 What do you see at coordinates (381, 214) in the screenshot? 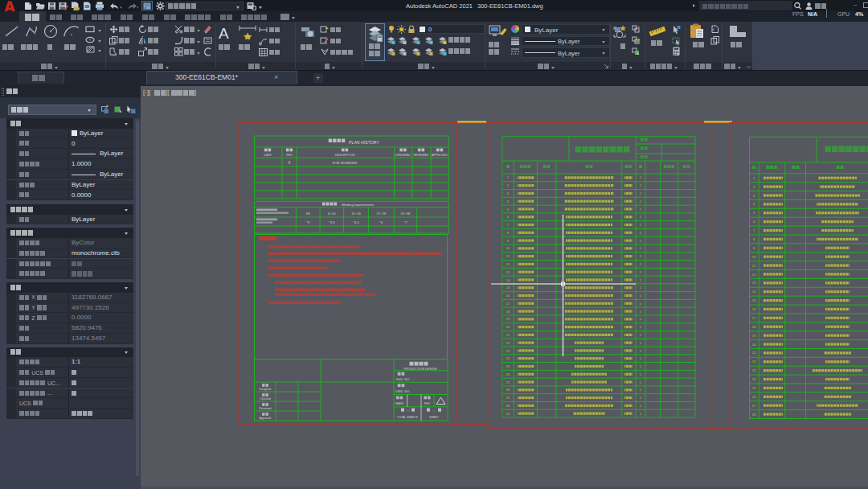
I see `svg-text: 17~28` at bounding box center [381, 214].